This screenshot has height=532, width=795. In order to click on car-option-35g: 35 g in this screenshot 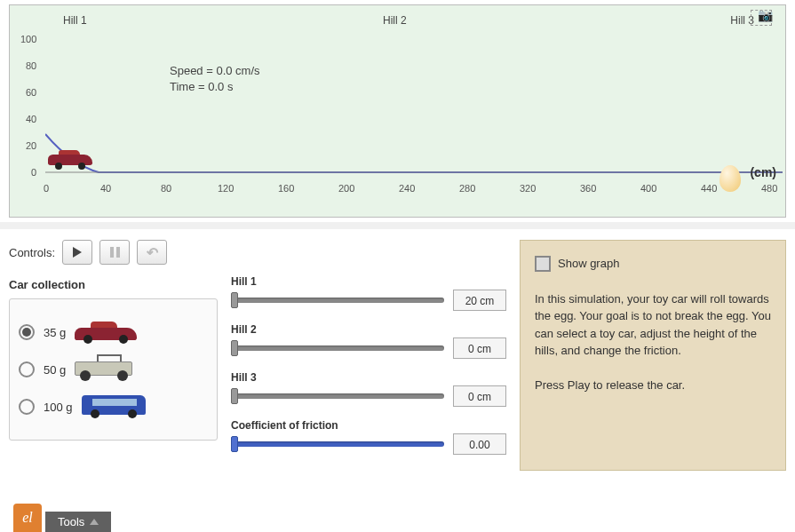, I will do `click(114, 332)`.